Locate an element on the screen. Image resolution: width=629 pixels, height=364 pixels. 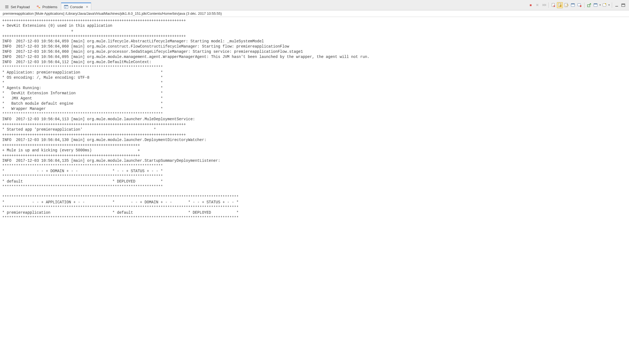
view-tabs: Set Payload Problems Console ✕ is located at coordinates (46, 5).